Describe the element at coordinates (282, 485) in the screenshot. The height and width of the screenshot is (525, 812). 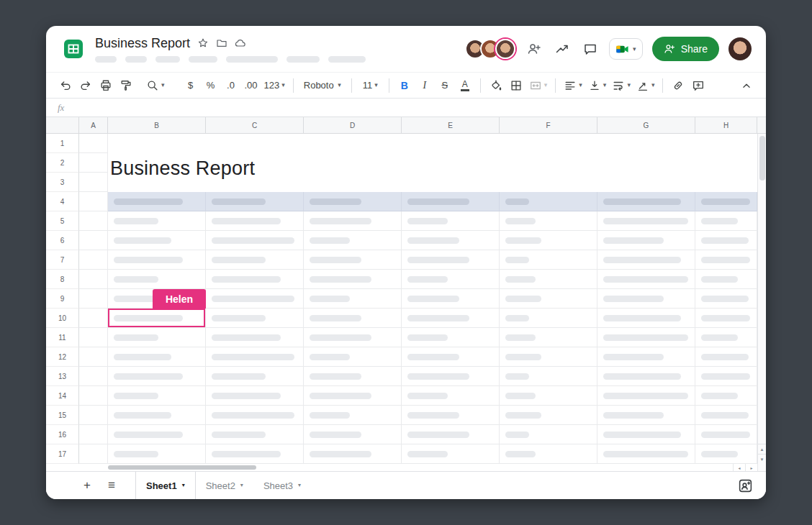
I see `sheet-tab-sheet3: Sheet3▾` at that location.